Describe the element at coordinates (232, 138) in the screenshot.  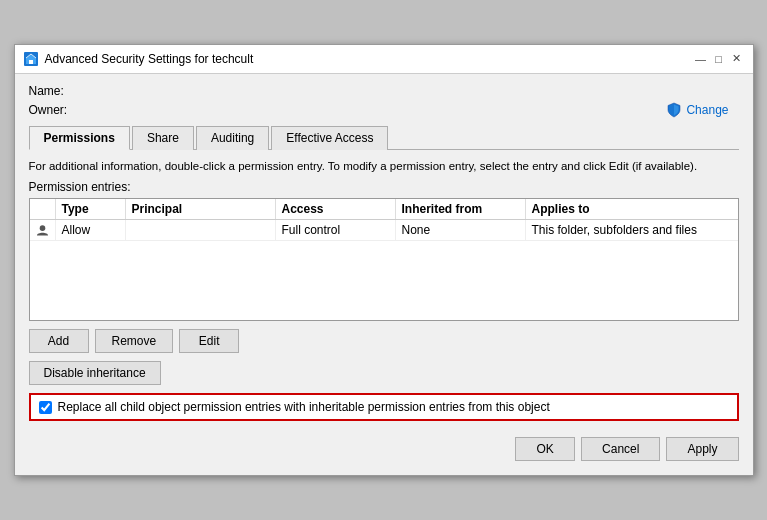
I see `tab-auditing: Auditing` at that location.